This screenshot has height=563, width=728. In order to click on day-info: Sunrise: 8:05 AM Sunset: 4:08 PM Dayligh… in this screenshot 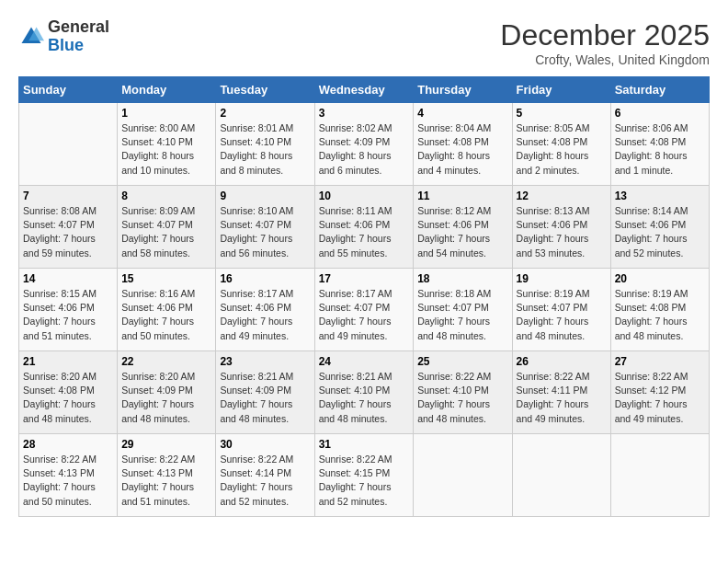, I will do `click(562, 149)`.